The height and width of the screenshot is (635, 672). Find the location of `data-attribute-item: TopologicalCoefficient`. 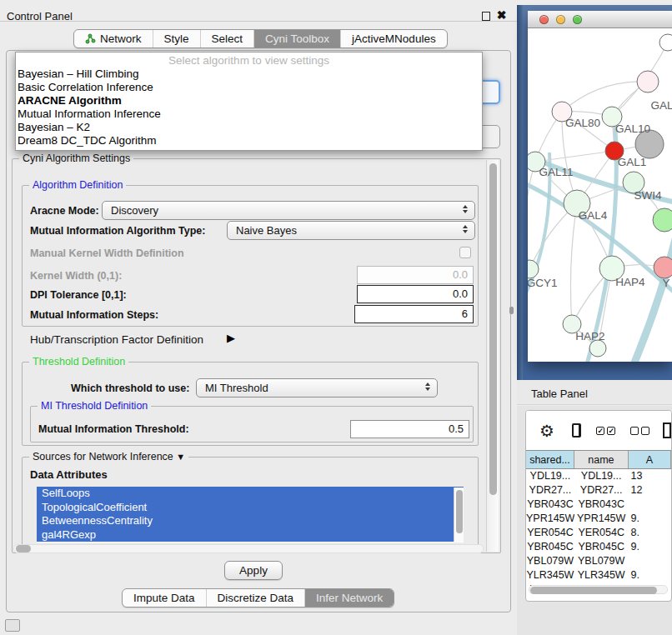

data-attribute-item: TopologicalCoefficient is located at coordinates (250, 508).